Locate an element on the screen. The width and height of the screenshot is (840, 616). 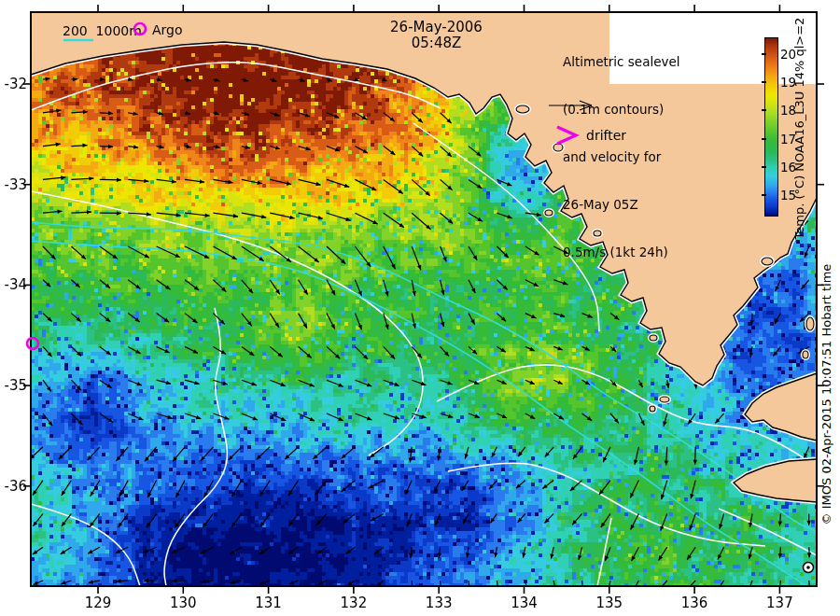
colorbar-tick-label: 19 is located at coordinates (788, 82).